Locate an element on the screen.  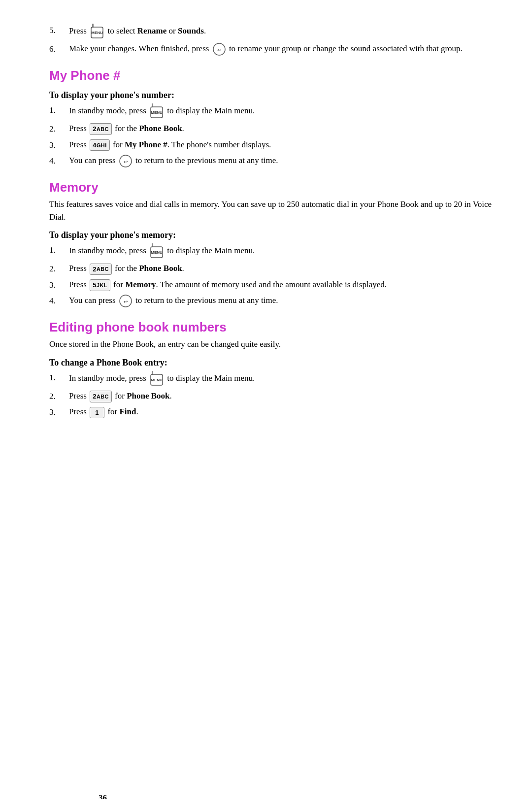
editing-intro: Once stored in the Phone Book, an entry … is located at coordinates (271, 344).